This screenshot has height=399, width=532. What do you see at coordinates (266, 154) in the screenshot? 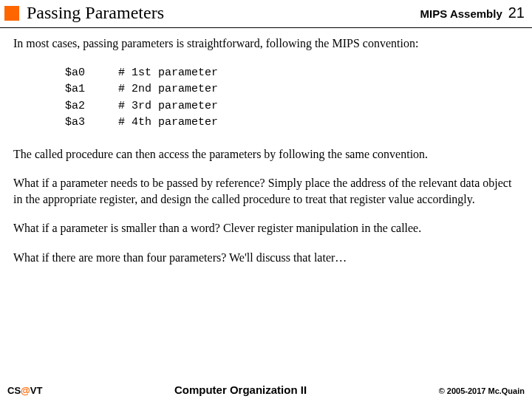
I see `paragraph-1: The called procedure can then access the…` at bounding box center [266, 154].